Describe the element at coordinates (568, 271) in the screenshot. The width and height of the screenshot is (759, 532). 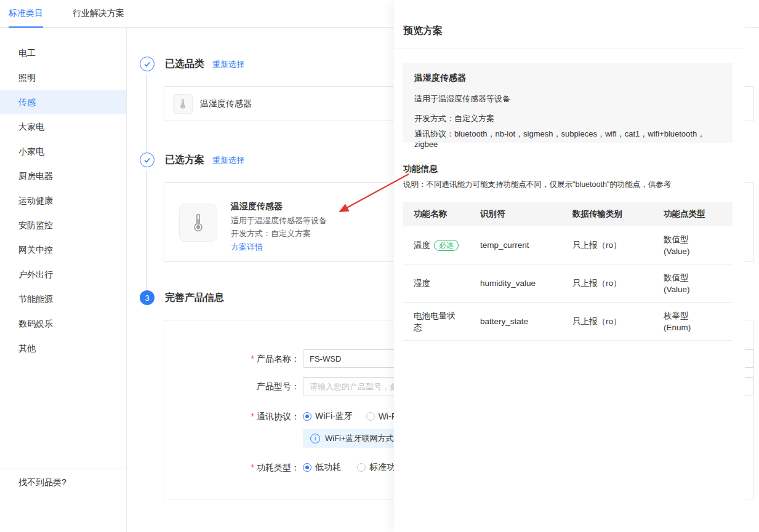
I see `function-table: 功能名称 识别符 数据传输类别 功能点类型 温度 必选 temp_current…` at that location.